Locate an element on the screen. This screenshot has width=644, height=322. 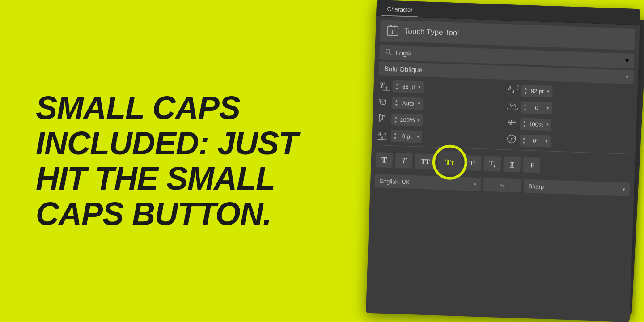
leading-value: 92 pt is located at coordinates (538, 91).